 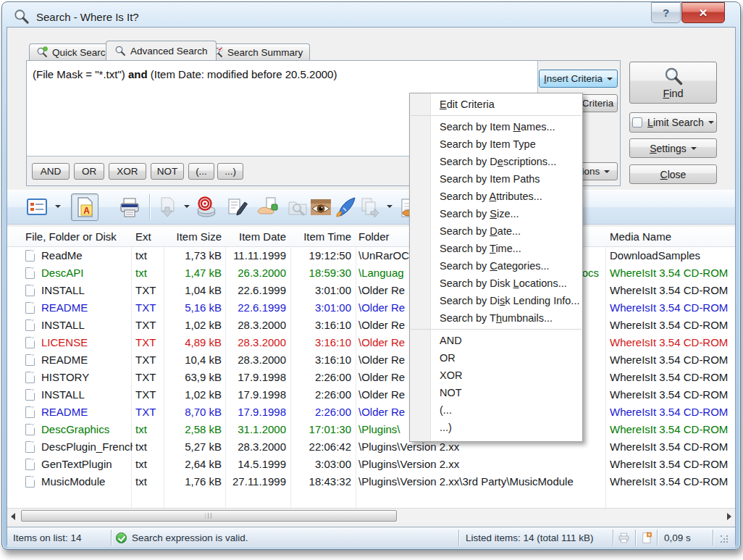 What do you see at coordinates (143, 237) in the screenshot?
I see `column-header-ext: Ext` at bounding box center [143, 237].